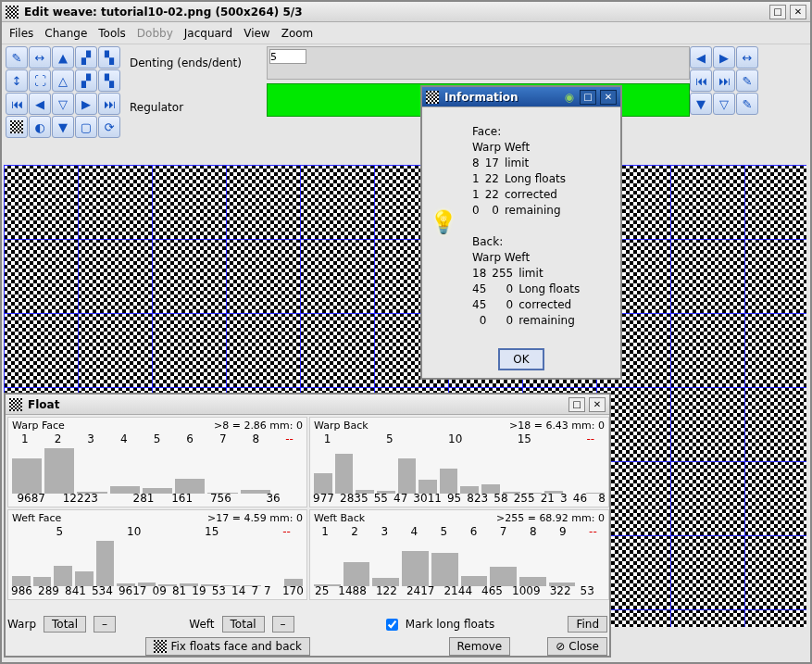 Image resolution: width=812 pixels, height=664 pixels. Describe the element at coordinates (109, 57) in the screenshot. I see `stairs-x-icon: ▚` at that location.